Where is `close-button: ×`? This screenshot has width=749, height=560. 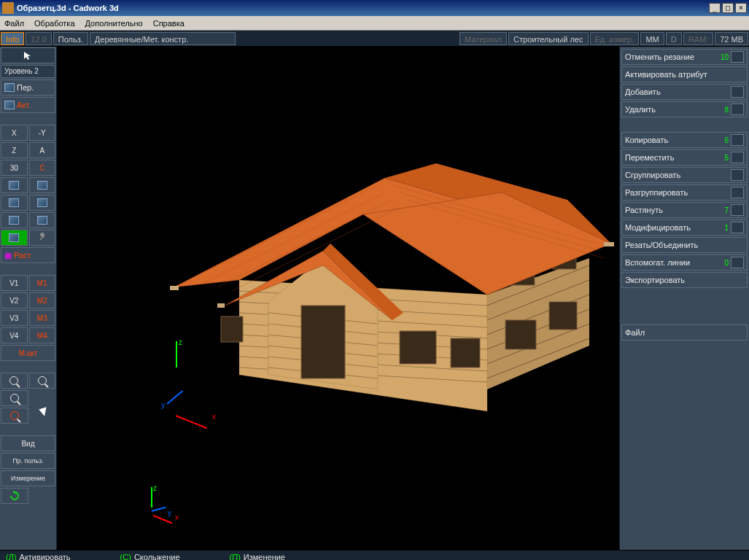
close-button: × is located at coordinates (741, 8).